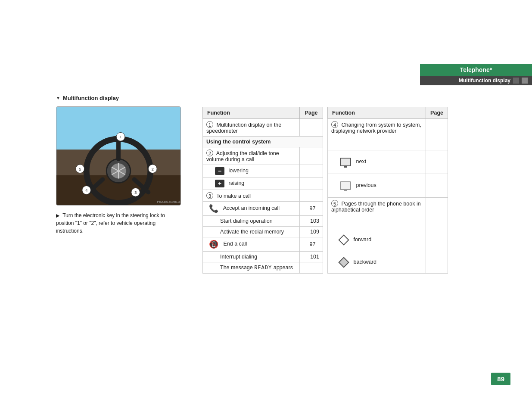 The image size is (532, 411). What do you see at coordinates (210, 125) in the screenshot?
I see `row-number: 1` at bounding box center [210, 125].